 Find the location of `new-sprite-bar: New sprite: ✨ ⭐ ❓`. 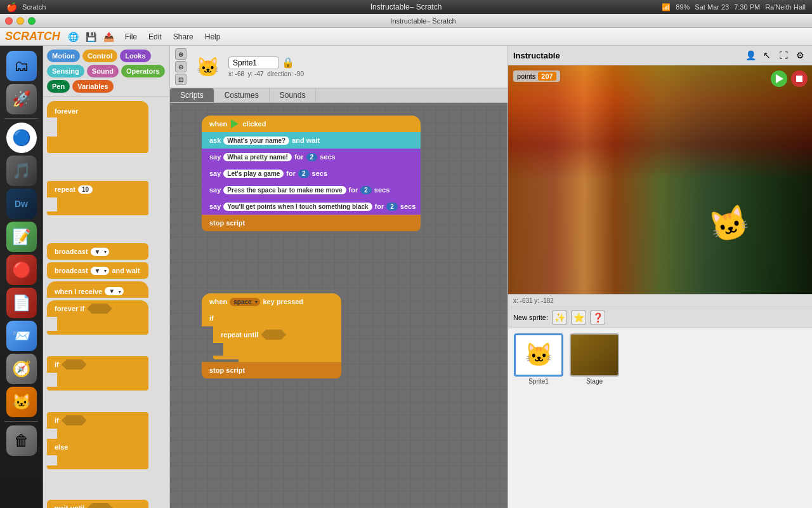

new-sprite-bar: New sprite: ✨ ⭐ ❓ is located at coordinates (660, 318).